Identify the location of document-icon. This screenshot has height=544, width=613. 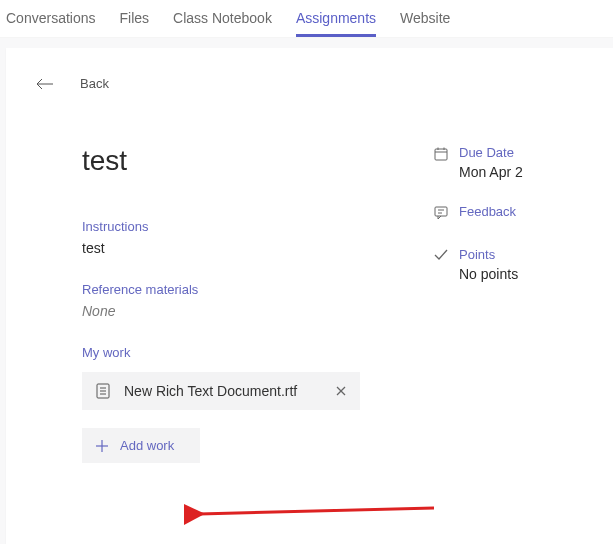
(103, 391).